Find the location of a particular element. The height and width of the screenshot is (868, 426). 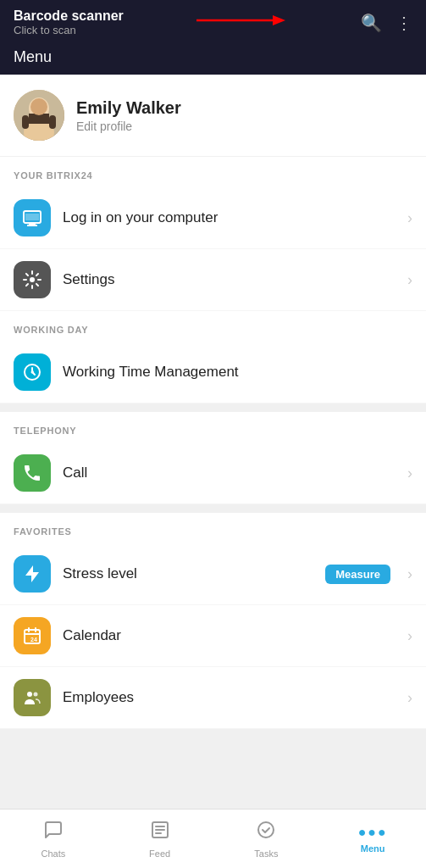

top-bar: Barcode scanner Click to scan 🔍 ⋮ is located at coordinates (213, 22).